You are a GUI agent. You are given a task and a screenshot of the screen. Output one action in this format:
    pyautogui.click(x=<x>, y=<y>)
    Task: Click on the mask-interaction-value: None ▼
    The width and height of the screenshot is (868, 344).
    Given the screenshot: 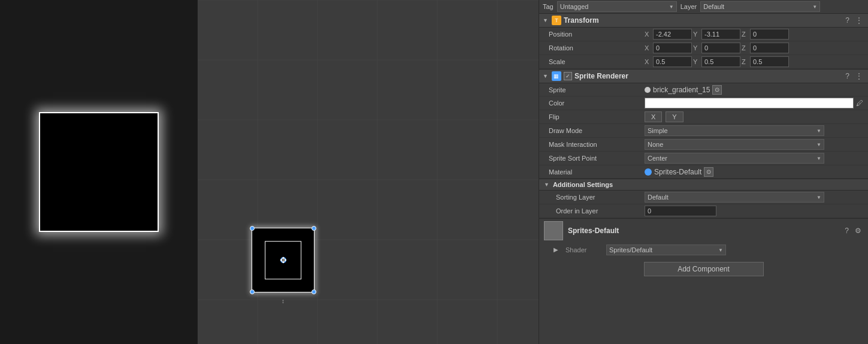 What is the action you would take?
    pyautogui.click(x=754, y=144)
    